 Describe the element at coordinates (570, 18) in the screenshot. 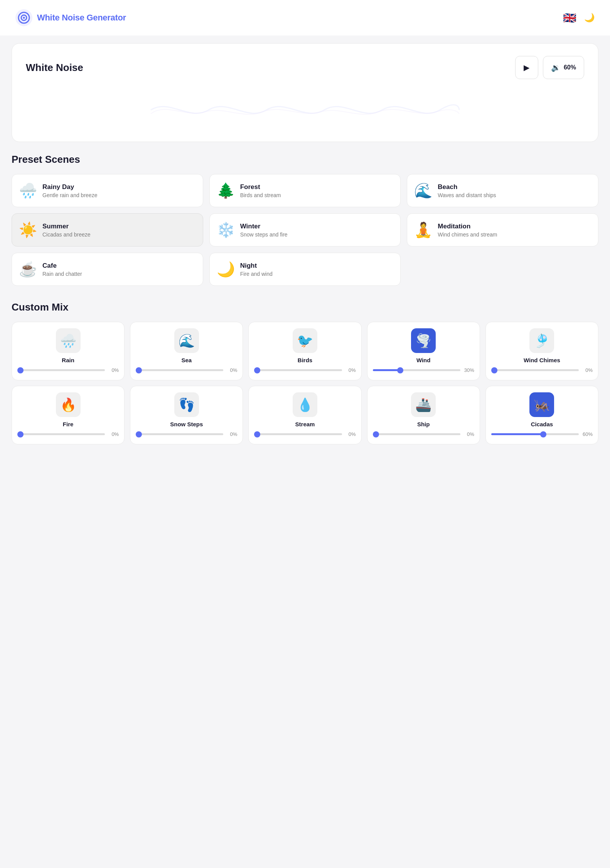

I see `language-flag: 🇬🇧` at that location.